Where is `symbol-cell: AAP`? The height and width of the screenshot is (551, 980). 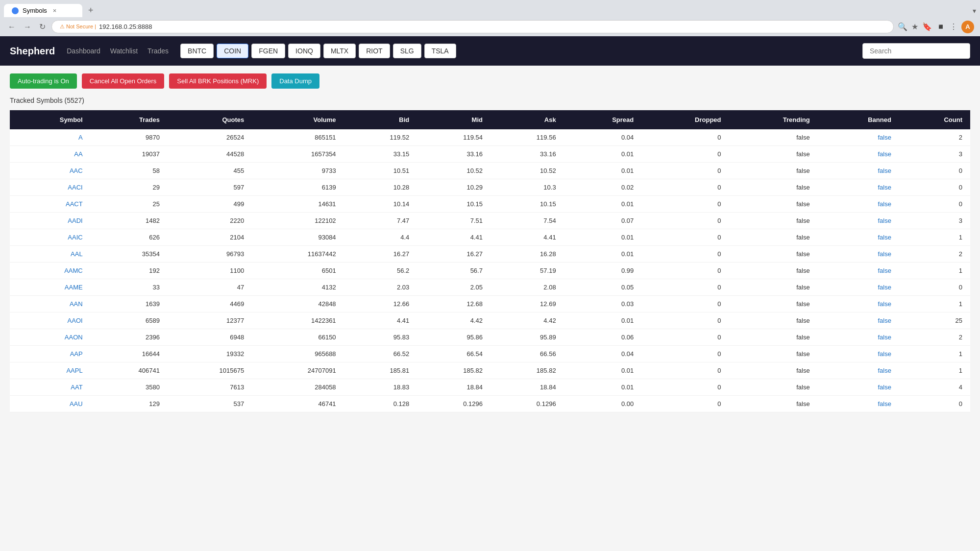
symbol-cell: AAP is located at coordinates (50, 354).